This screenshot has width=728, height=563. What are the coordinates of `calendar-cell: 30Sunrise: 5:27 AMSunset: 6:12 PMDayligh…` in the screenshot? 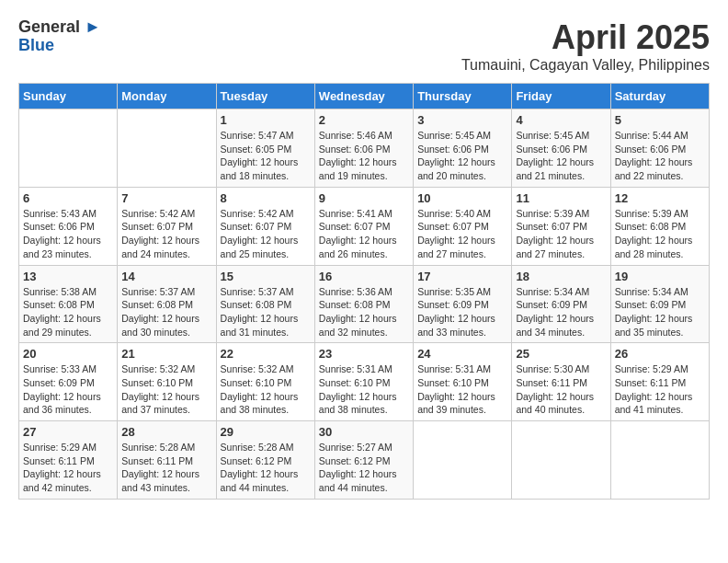 It's located at (364, 460).